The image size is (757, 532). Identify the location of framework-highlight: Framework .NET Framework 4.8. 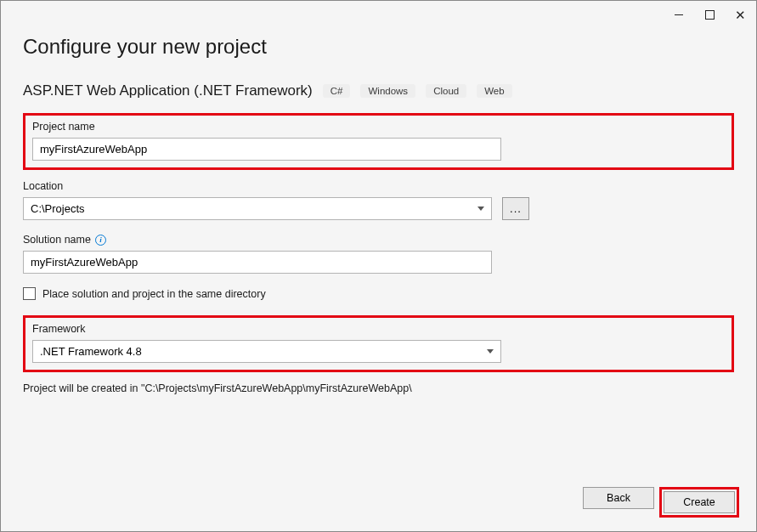
(379, 343).